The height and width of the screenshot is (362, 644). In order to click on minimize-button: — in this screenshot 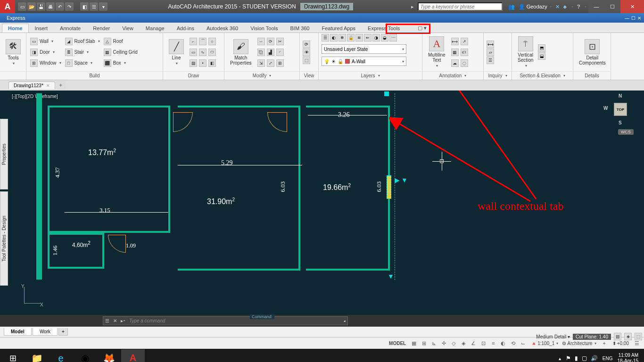, I will do `click(596, 7)`.